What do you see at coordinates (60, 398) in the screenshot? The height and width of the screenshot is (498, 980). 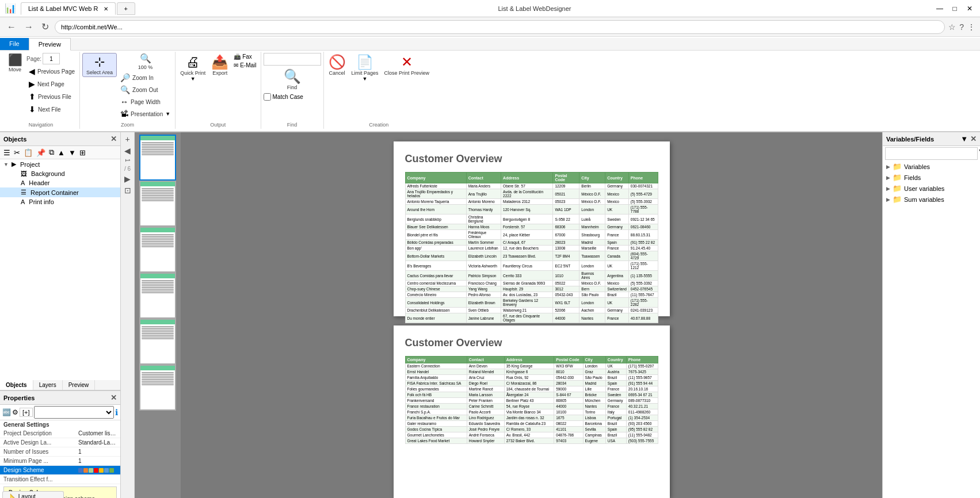 I see `props-panel-header: Properties ✕` at bounding box center [60, 398].